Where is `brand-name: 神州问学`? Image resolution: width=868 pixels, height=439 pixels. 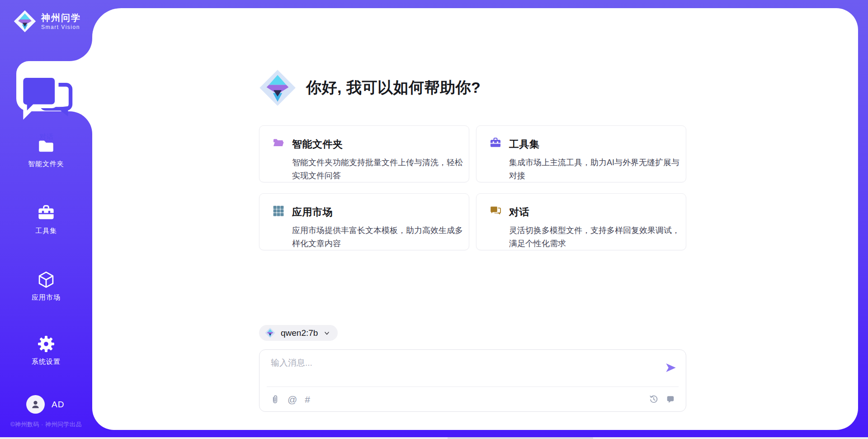
brand-name: 神州问学 is located at coordinates (61, 18).